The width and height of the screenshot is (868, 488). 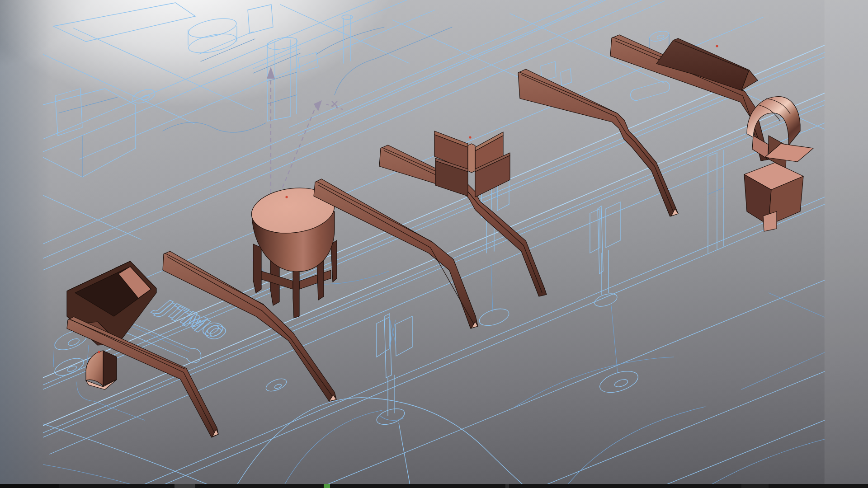 What do you see at coordinates (271, 73) in the screenshot?
I see `axis-up-arrowhead` at bounding box center [271, 73].